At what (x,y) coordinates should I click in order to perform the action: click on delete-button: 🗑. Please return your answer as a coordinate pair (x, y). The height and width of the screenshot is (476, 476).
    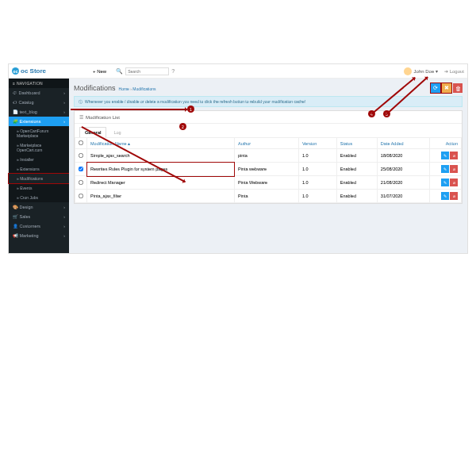
    Looking at the image, I should click on (458, 88).